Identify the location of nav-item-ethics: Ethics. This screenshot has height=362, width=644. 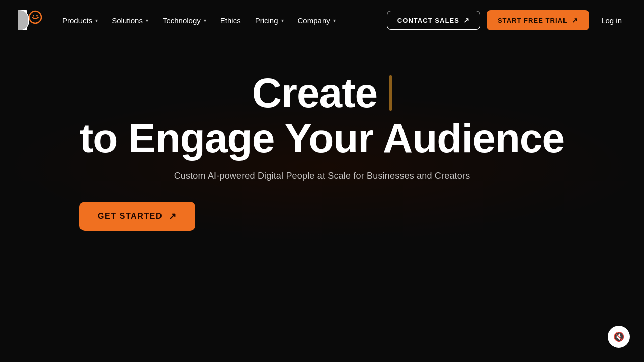
(230, 20).